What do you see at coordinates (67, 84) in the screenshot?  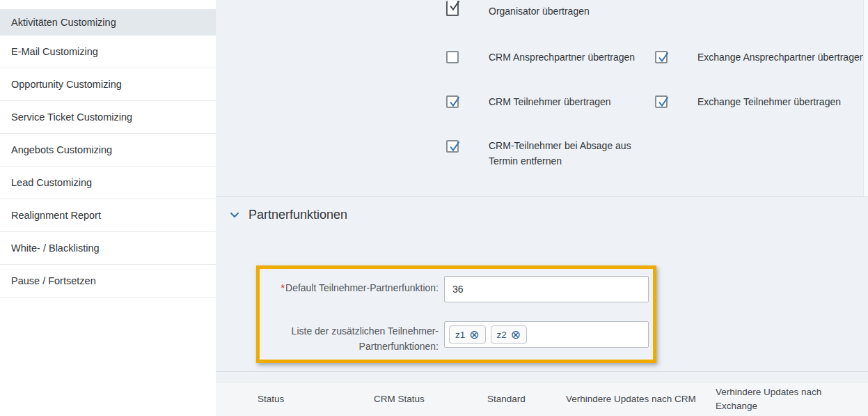 I see `sidebar-item-label: Opportunity Customizing` at bounding box center [67, 84].